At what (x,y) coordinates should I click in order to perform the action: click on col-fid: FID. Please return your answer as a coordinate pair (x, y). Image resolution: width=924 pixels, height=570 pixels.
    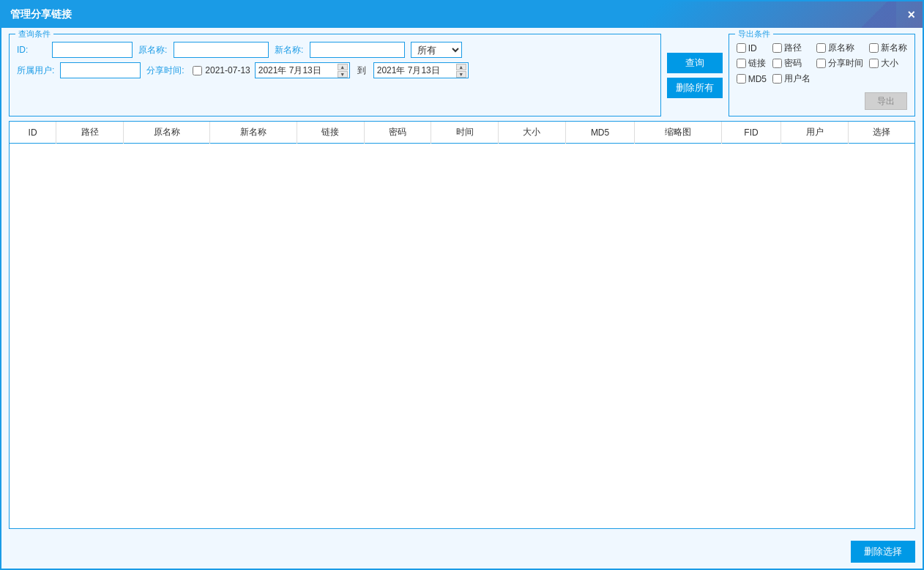
    Looking at the image, I should click on (751, 133).